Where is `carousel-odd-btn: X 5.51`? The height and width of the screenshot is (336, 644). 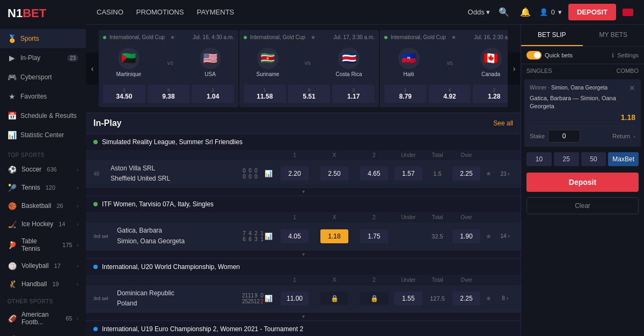
carousel-odd-btn: X 5.51 is located at coordinates (309, 94).